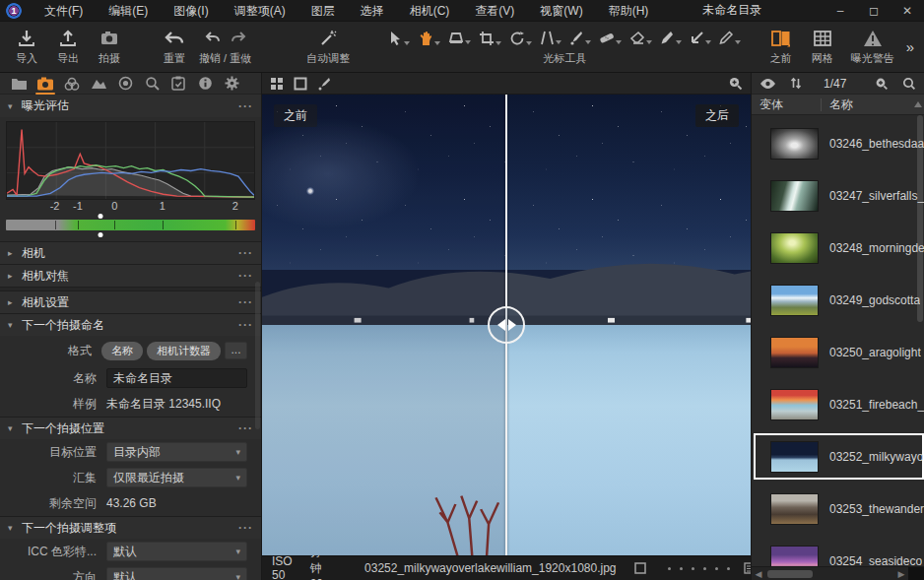 Image resolution: width=924 pixels, height=580 pixels. What do you see at coordinates (177, 573) in the screenshot?
I see `orientation-select: 默认 ▾` at bounding box center [177, 573].